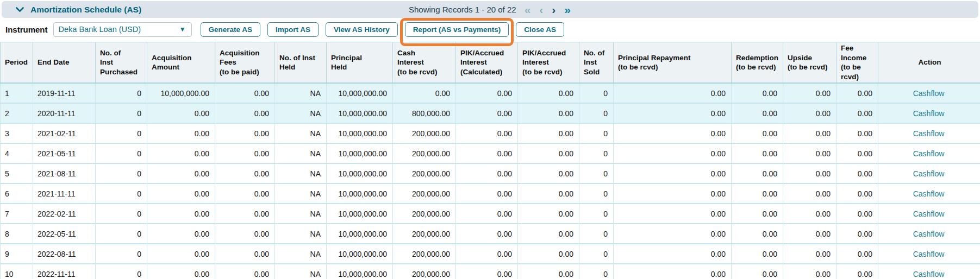 The width and height of the screenshot is (980, 279). Describe the element at coordinates (490, 63) in the screenshot. I see `table-header: Period End Date No. of Inst Purchased Ac…` at that location.